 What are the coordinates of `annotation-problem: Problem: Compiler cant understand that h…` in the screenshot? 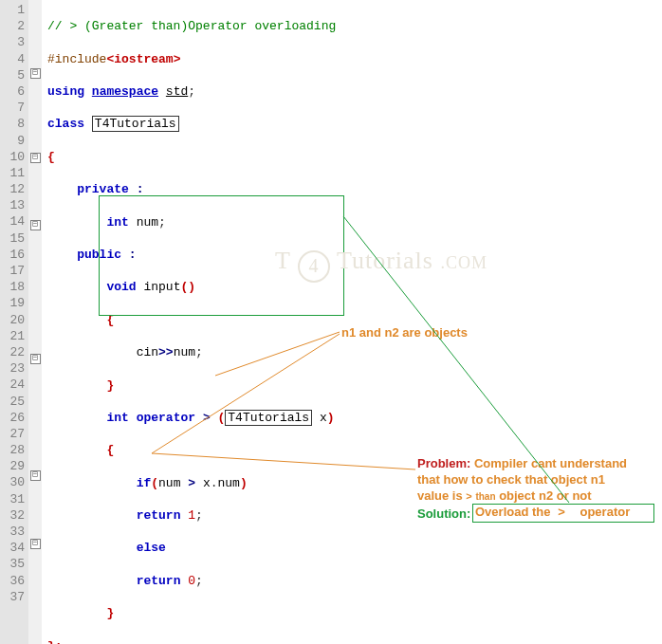 It's located at (536, 480).